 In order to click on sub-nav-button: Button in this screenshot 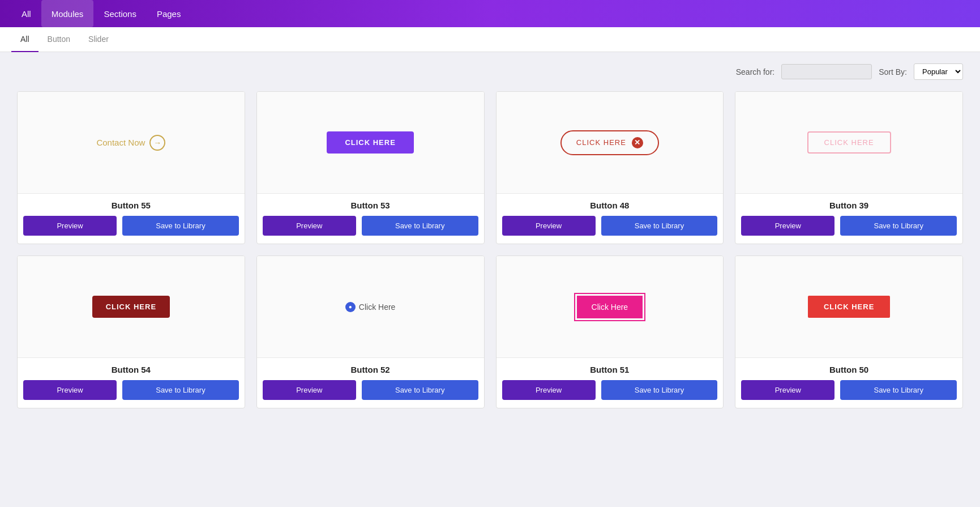, I will do `click(59, 40)`.